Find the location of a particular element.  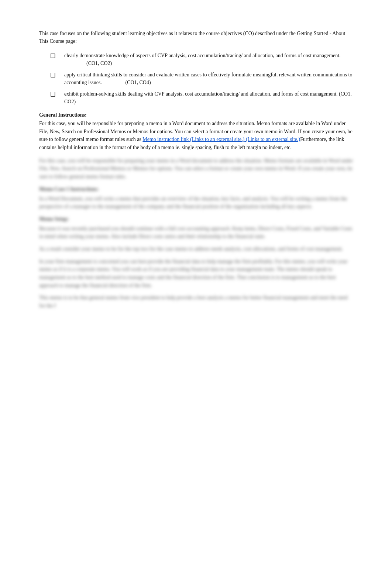

blurred-heading-2: Memo Setup: is located at coordinates (196, 219).